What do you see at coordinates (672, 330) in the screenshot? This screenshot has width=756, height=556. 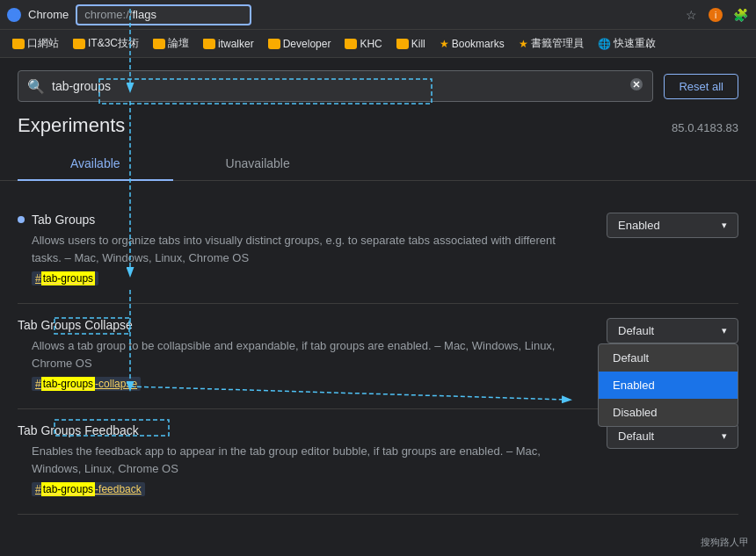 I see `tab-groups-collapse-dropdown: Default ▾` at bounding box center [672, 330].